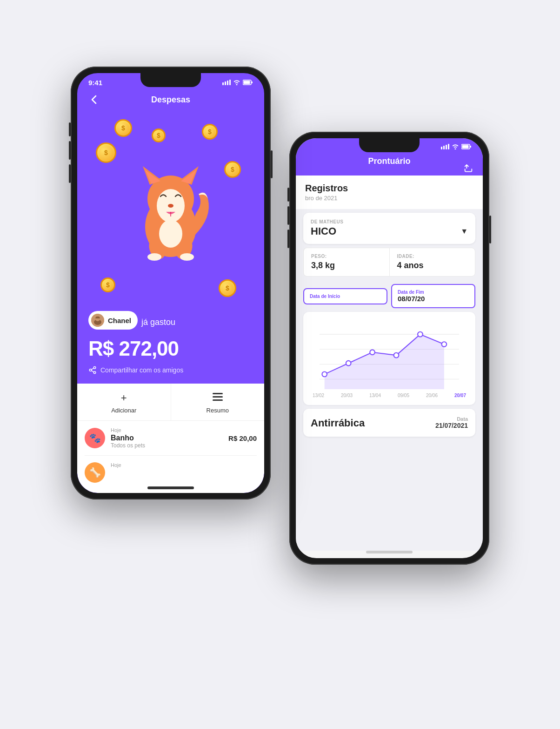 Image resolution: width=560 pixels, height=729 pixels. What do you see at coordinates (171, 370) in the screenshot?
I see `share-row: Compartilhar com os amigos` at bounding box center [171, 370].